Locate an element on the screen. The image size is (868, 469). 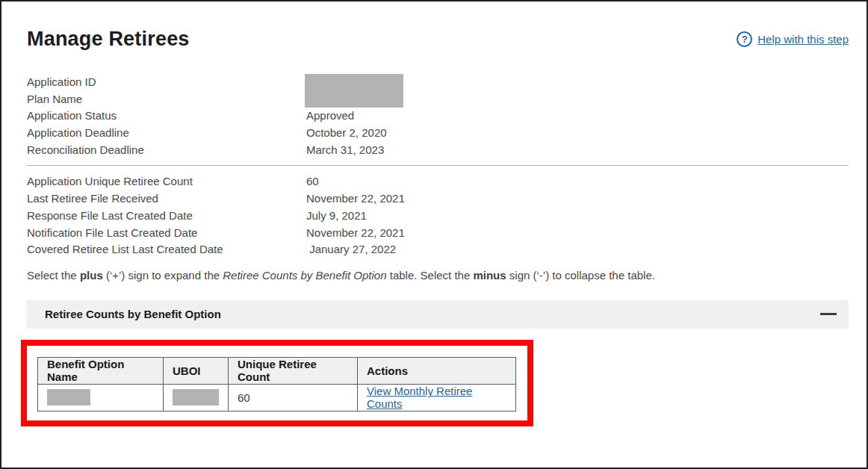
instruction-bold-plus: plus is located at coordinates (91, 275).